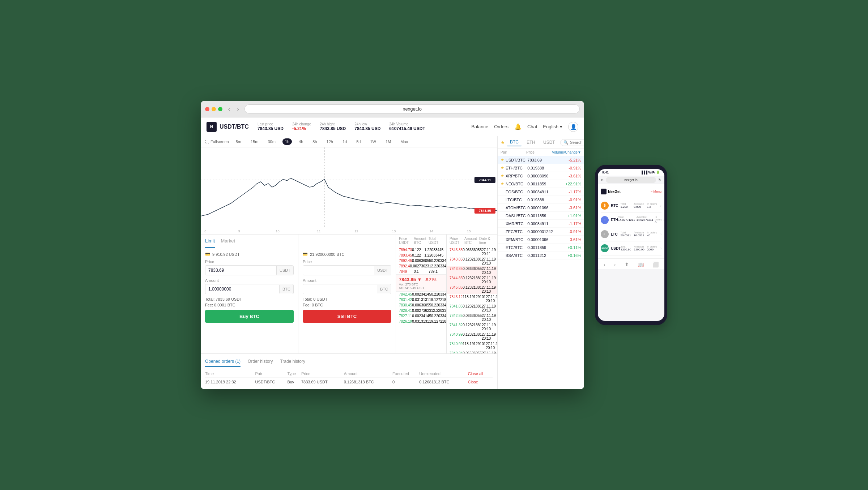  What do you see at coordinates (285, 270) in the screenshot?
I see `buy-price-currency: USDT` at bounding box center [285, 270].